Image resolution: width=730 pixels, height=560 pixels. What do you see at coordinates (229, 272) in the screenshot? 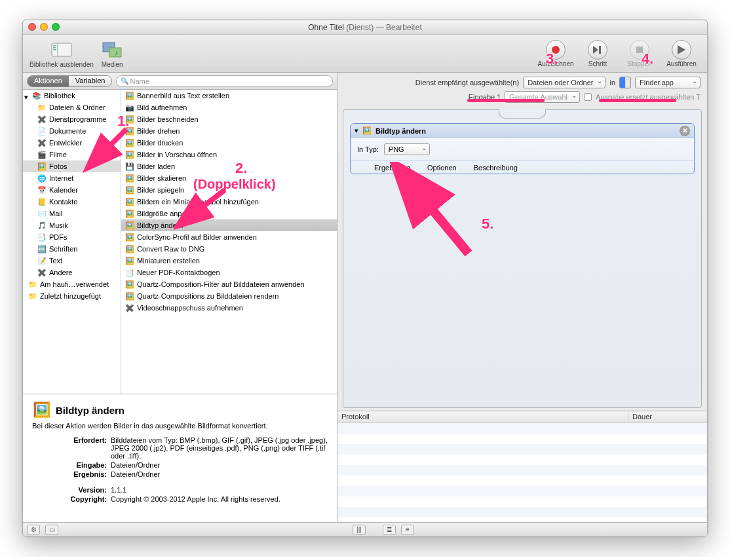
I see `action-item: 📑Neuer PDF-Kontaktbogen` at bounding box center [229, 272].